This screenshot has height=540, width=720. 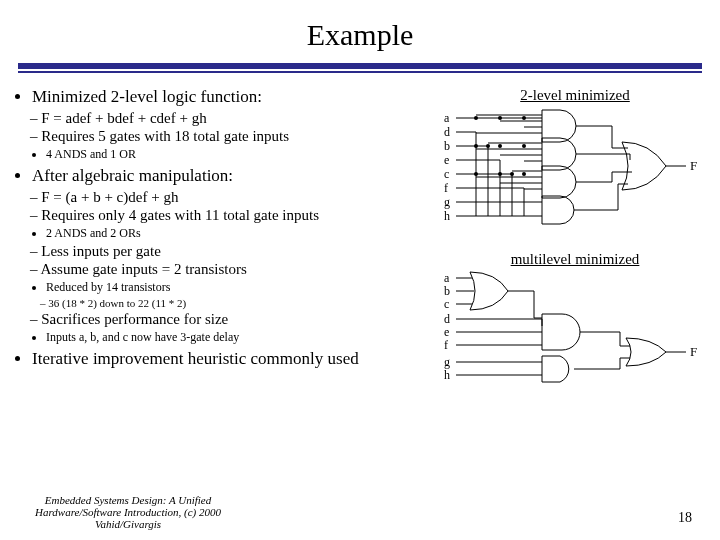 I want to click on bullet-1: Minimized 2-level logic function:, so click(x=237, y=97).